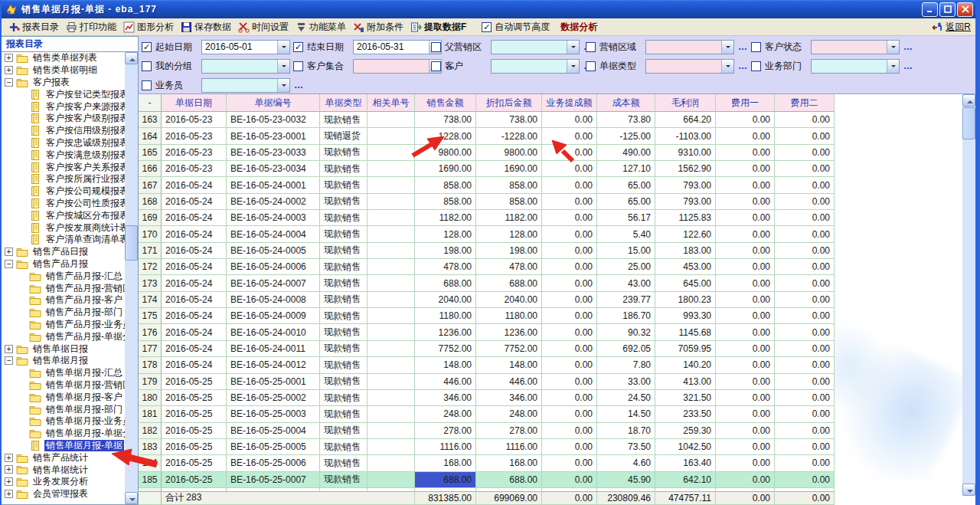 The width and height of the screenshot is (980, 505). What do you see at coordinates (446, 398) in the screenshot?
I see `table-cell: 346.00` at bounding box center [446, 398].